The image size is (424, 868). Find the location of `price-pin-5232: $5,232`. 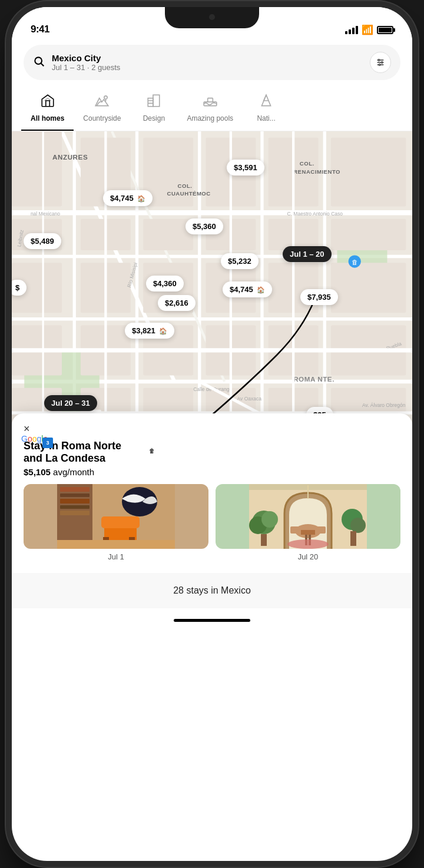

price-pin-5232: $5,232 is located at coordinates (240, 261).